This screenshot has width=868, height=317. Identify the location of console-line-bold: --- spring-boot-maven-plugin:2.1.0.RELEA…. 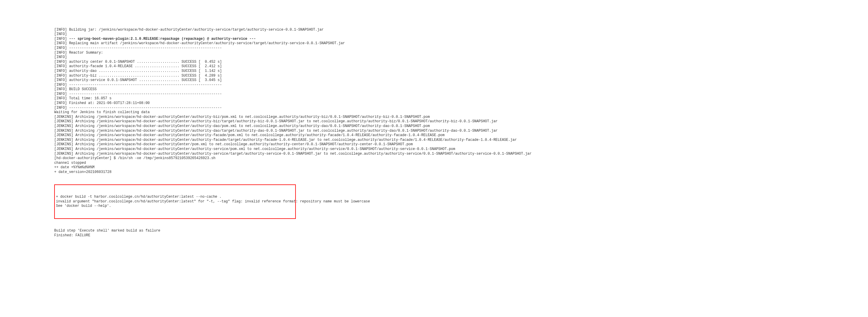
(162, 39).